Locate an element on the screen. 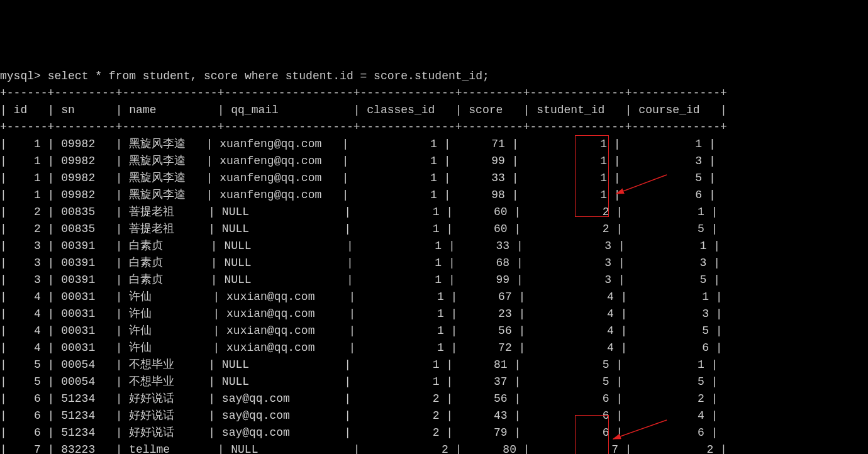 This screenshot has height=454, width=868. table-row: | 5 | 00054 | 不想毕业 | NULL | 1 | 37 | 5 |… is located at coordinates (434, 382).